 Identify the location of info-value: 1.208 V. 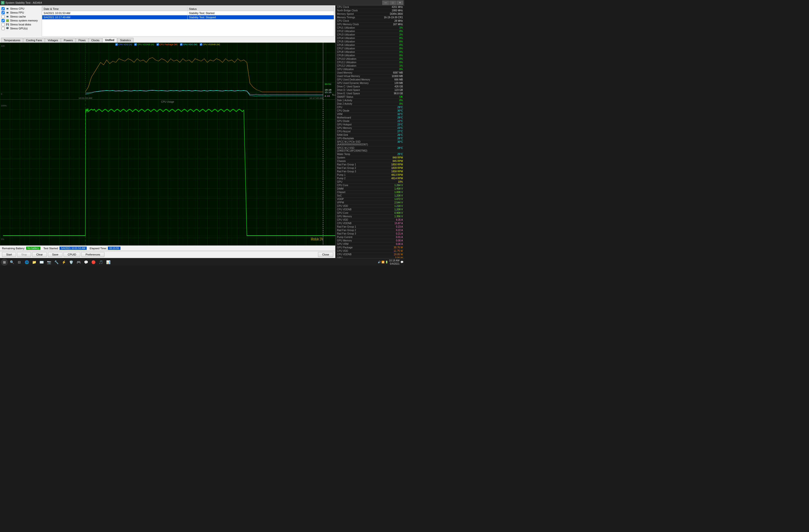
(393, 196).